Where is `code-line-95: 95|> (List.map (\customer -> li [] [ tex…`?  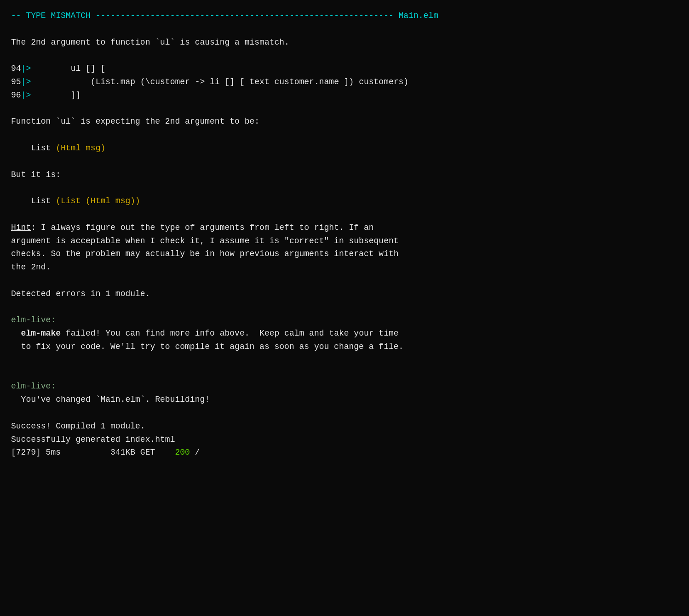 code-line-95: 95|> (List.map (\customer -> li [] [ tex… is located at coordinates (344, 82).